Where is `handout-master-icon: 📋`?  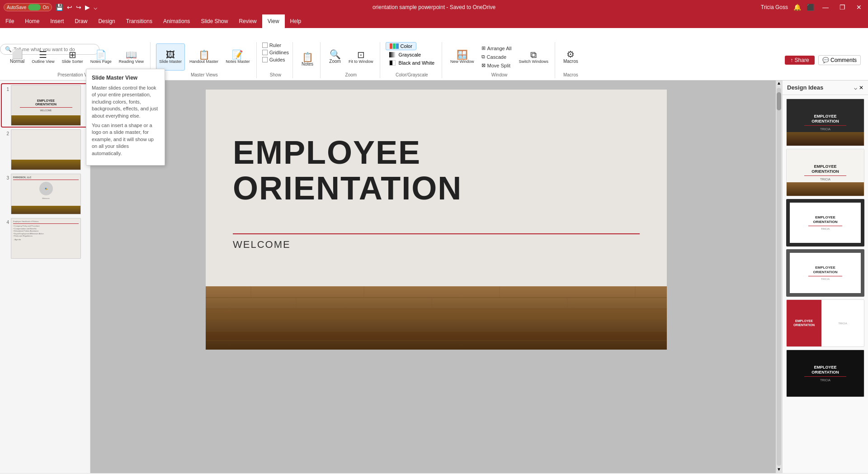 handout-master-icon: 📋 is located at coordinates (204, 55).